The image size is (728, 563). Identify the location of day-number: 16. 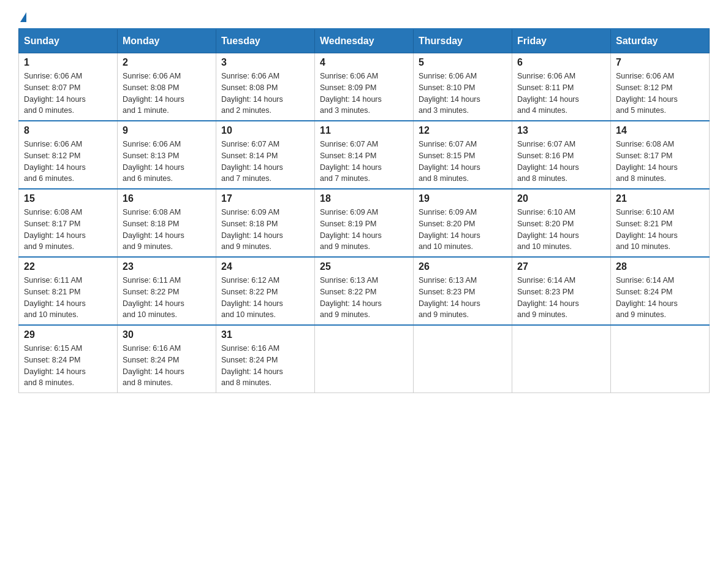
(167, 199).